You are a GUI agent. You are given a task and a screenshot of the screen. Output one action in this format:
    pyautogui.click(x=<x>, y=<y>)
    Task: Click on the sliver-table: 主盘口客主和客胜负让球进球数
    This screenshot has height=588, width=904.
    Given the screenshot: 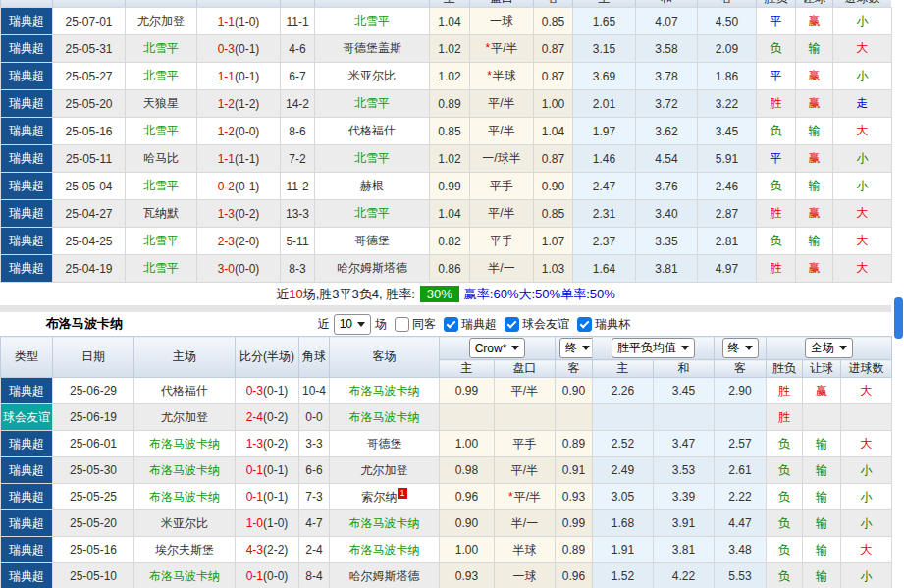 What is the action you would take?
    pyautogui.click(x=446, y=4)
    